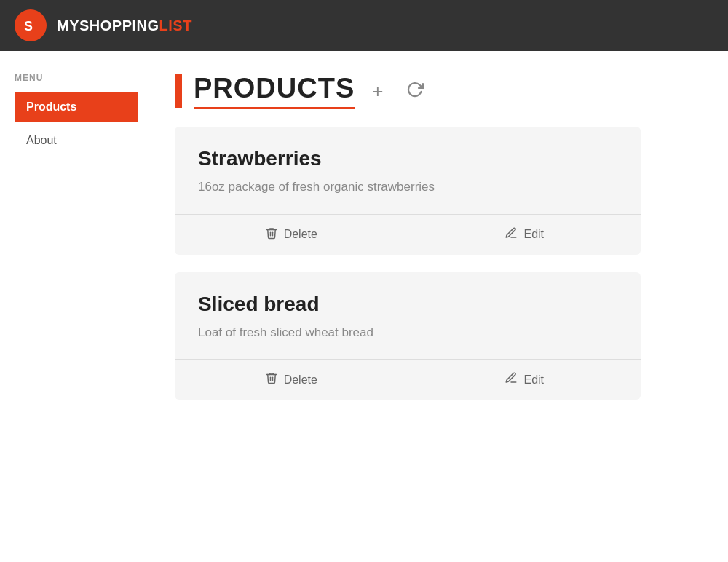 Image resolution: width=728 pixels, height=562 pixels. What do you see at coordinates (534, 234) in the screenshot?
I see `edit-strawberries-label: Edit` at bounding box center [534, 234].